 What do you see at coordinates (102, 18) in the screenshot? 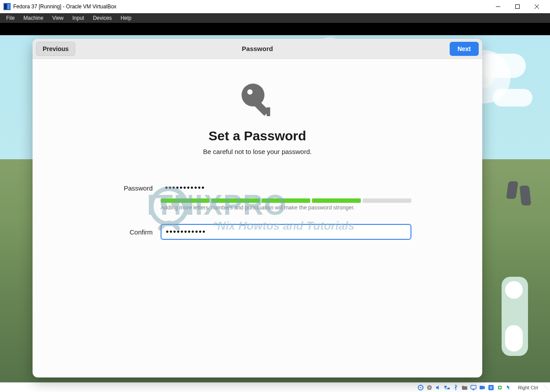
I see `menu-devices: Devices` at bounding box center [102, 18].